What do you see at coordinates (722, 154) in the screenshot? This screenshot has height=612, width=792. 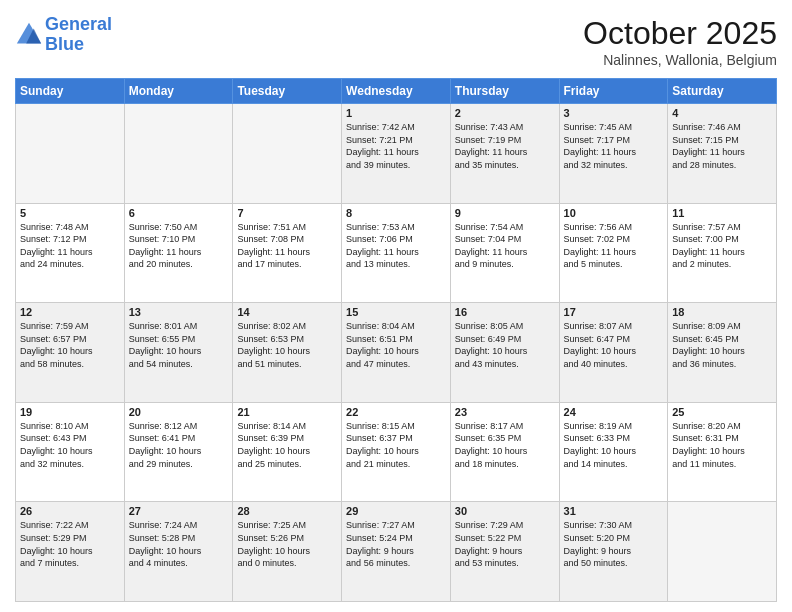 I see `calendar-cell: 4Sunrise: 7:46 AM Sunset: 7:15 PM Daylig…` at bounding box center [722, 154].